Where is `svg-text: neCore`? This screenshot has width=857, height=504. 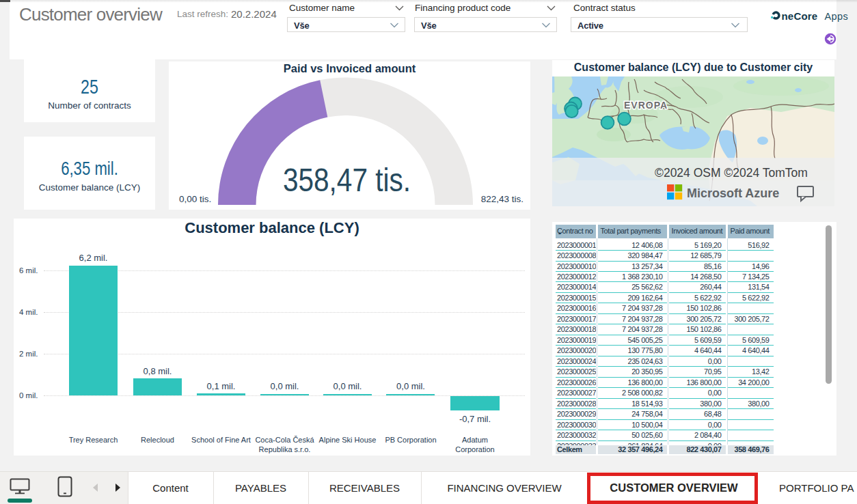 svg-text: neCore is located at coordinates (800, 16).